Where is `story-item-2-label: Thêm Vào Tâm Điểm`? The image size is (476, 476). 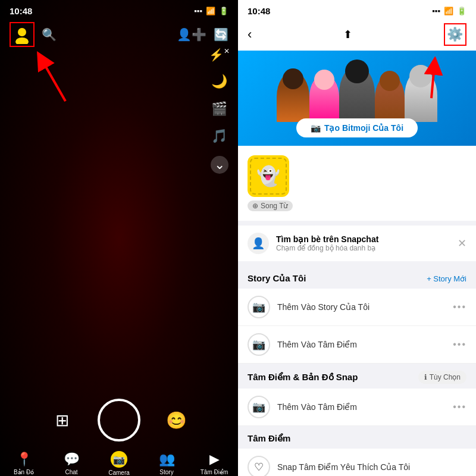
story-item-2-label: Thêm Vào Tâm Điểm is located at coordinates (362, 345).